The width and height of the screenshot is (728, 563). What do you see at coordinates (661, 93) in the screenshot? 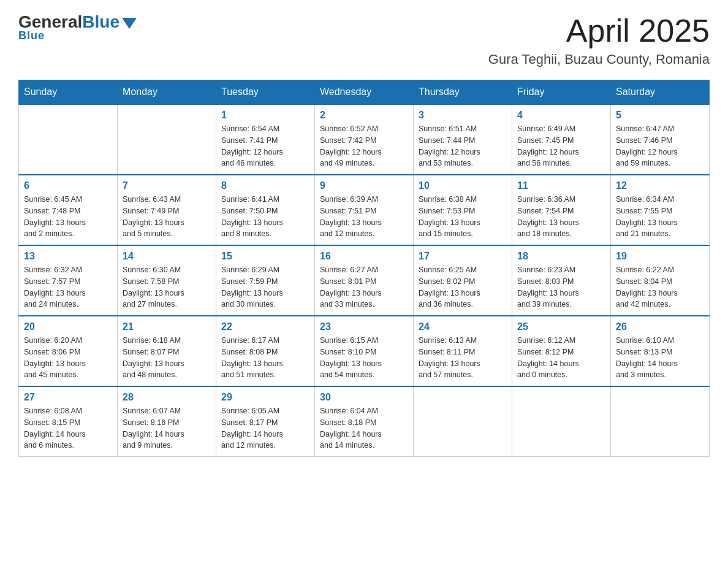
I see `col-saturday: Saturday` at bounding box center [661, 93].